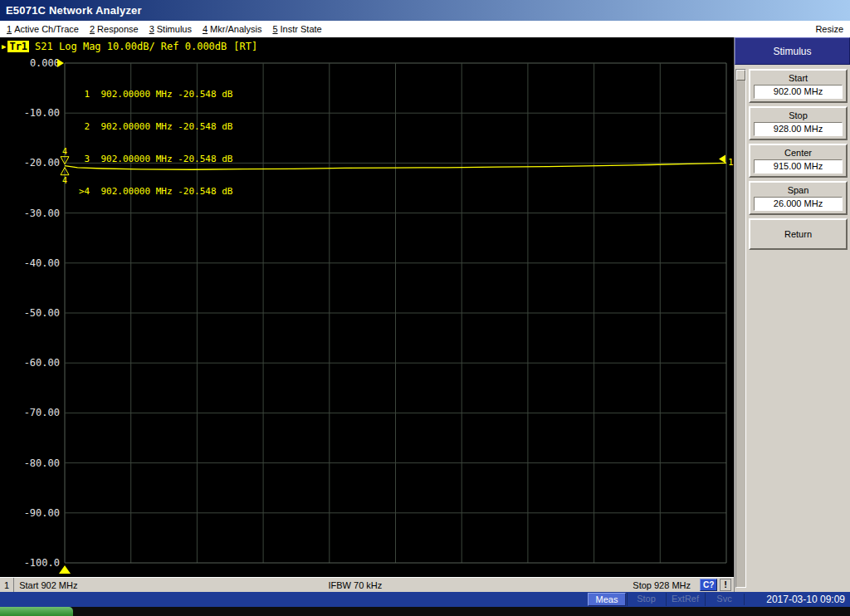 Image resolution: width=850 pixels, height=616 pixels. Describe the element at coordinates (355, 585) in the screenshot. I see `status-ifbw: IFBW 70 kHz` at that location.